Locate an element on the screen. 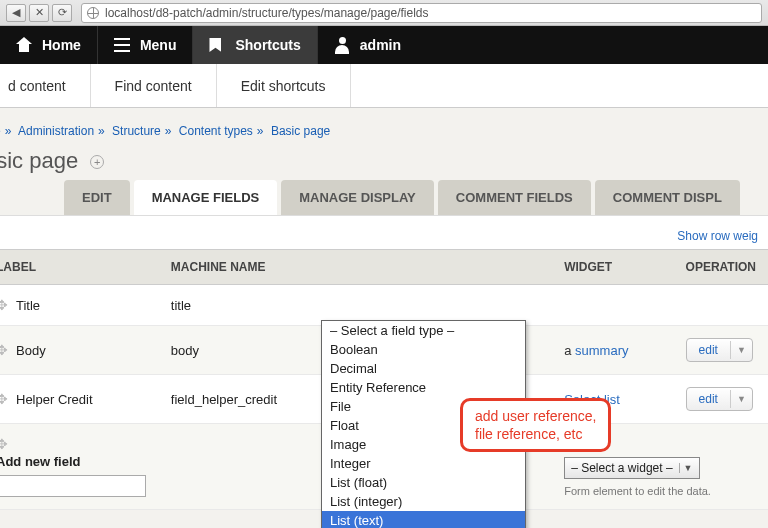  reload-icon: ⟳ is located at coordinates (62, 12).